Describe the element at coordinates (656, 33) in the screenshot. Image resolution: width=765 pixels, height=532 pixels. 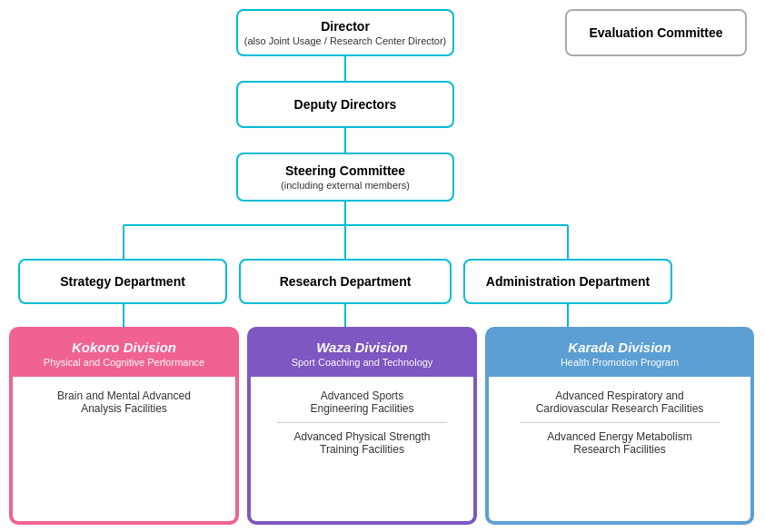
I see `eval-committee-title: Evaluation Committee` at that location.